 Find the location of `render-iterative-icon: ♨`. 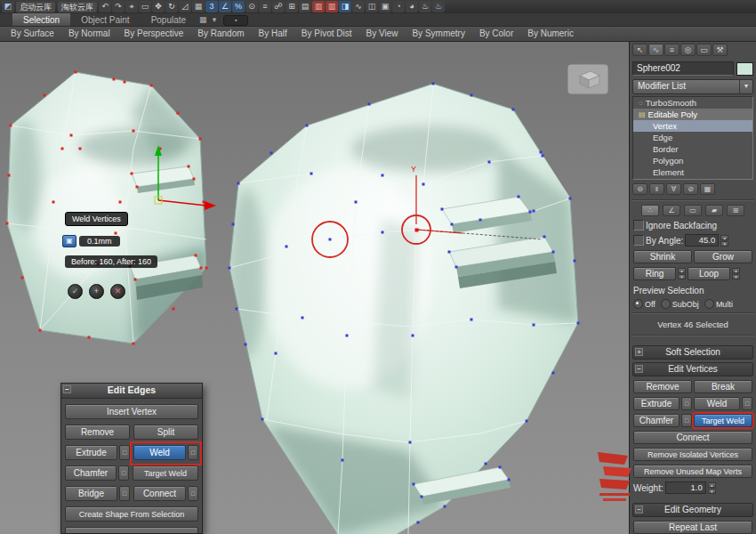

render-iterative-icon: ♨ is located at coordinates (438, 7).